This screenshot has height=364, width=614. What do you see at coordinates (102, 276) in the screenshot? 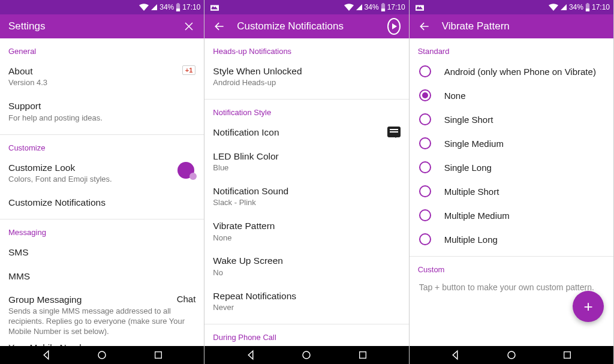
I see `item-mms: MMS` at bounding box center [102, 276].